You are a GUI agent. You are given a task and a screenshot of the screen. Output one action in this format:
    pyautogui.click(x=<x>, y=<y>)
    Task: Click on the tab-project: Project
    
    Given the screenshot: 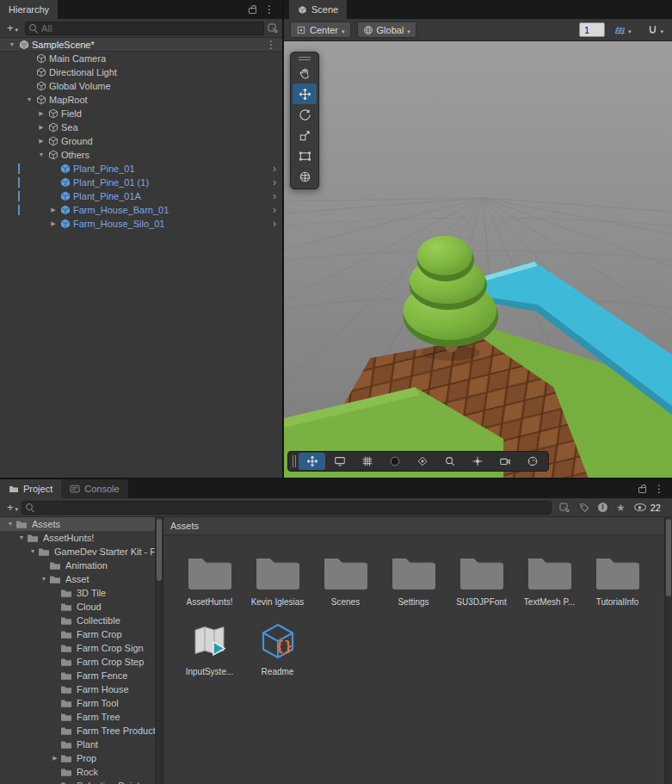 What is the action you would take?
    pyautogui.click(x=31, y=489)
    